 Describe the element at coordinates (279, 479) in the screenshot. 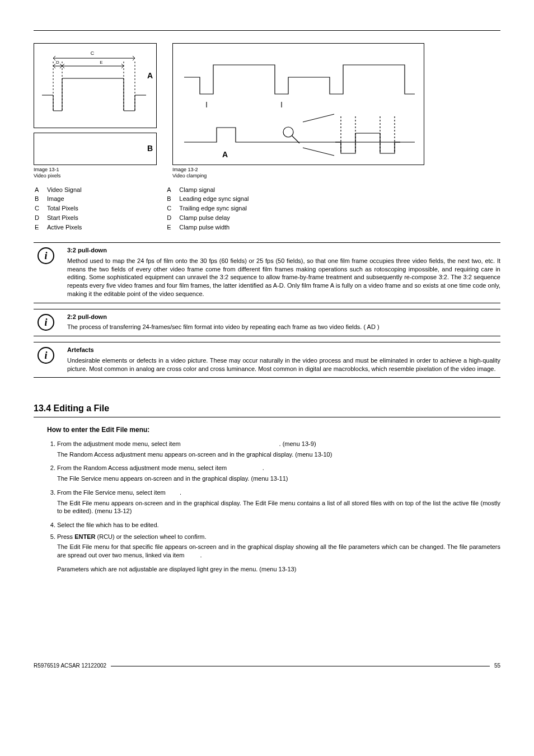

I see `step-result: The File Service menu appears on-screen …` at that location.